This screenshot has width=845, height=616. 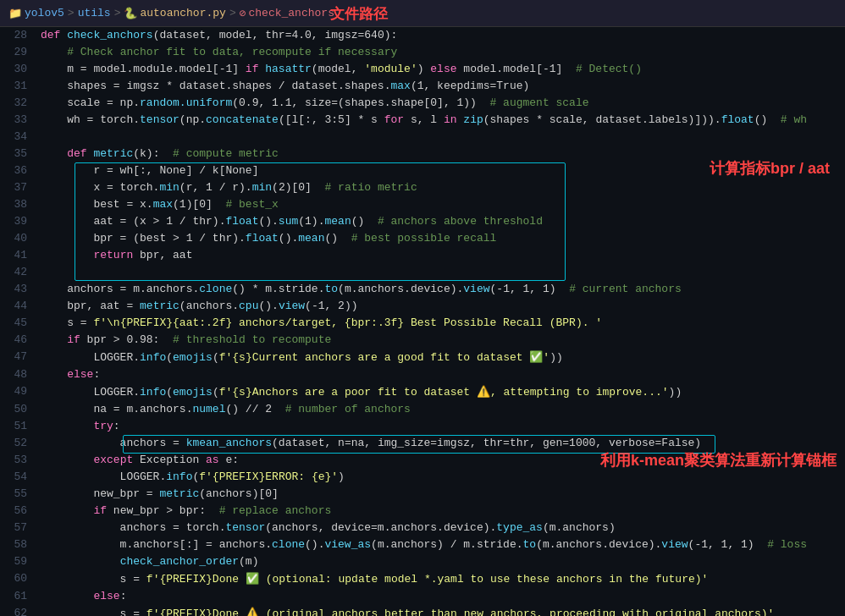 What do you see at coordinates (243, 14) in the screenshot?
I see `breadcrumb-func-icon: ⊘` at bounding box center [243, 14].